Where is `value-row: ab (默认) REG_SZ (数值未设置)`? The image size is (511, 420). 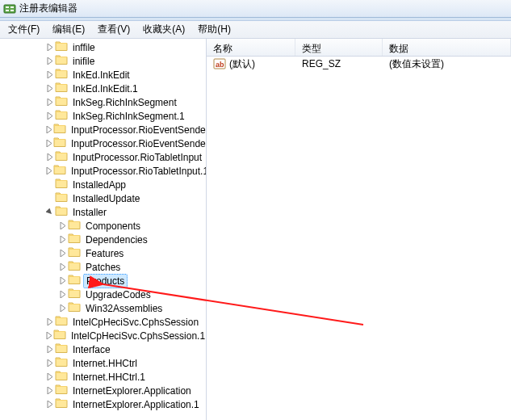 value-row: ab (默认) REG_SZ (数值未设置) is located at coordinates (358, 64).